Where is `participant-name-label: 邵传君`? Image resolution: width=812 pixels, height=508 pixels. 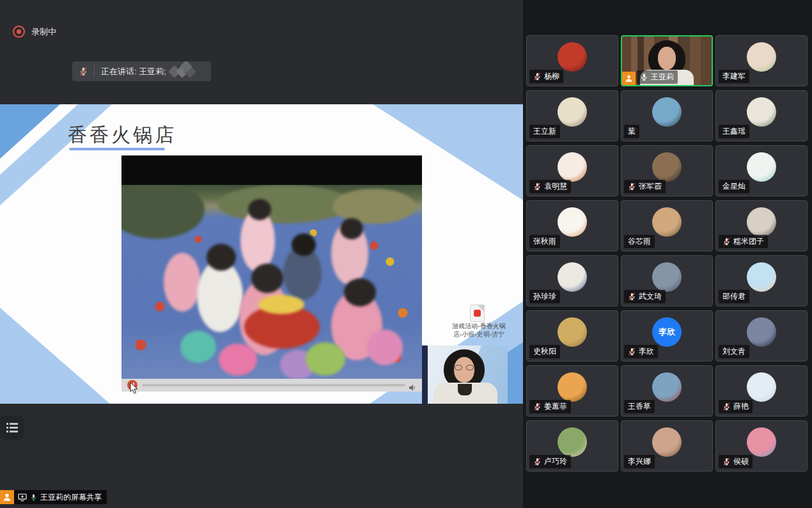 participant-name-label: 邵传君 is located at coordinates (734, 297).